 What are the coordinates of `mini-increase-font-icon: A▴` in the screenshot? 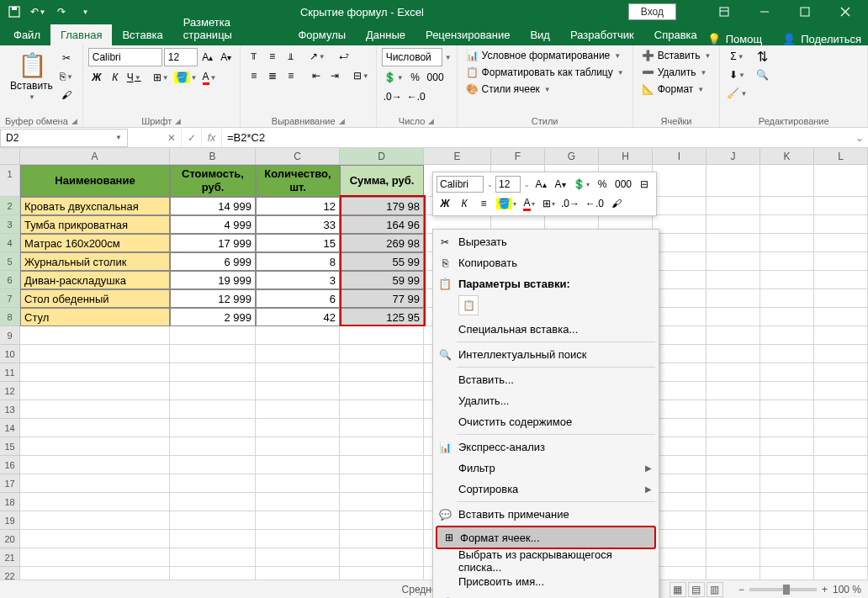 It's located at (541, 184).